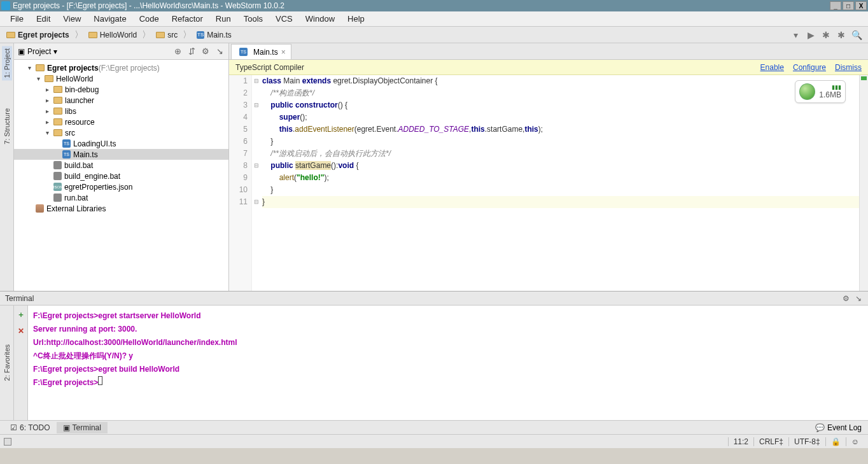  Describe the element at coordinates (841, 35) in the screenshot. I see `stop-icon: ✱` at that location.